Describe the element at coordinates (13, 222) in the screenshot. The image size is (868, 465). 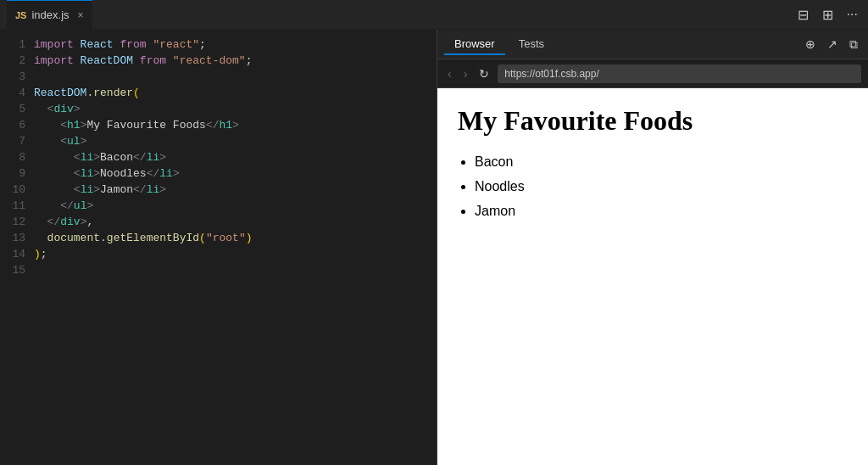
I see `line-number: 12` at that location.